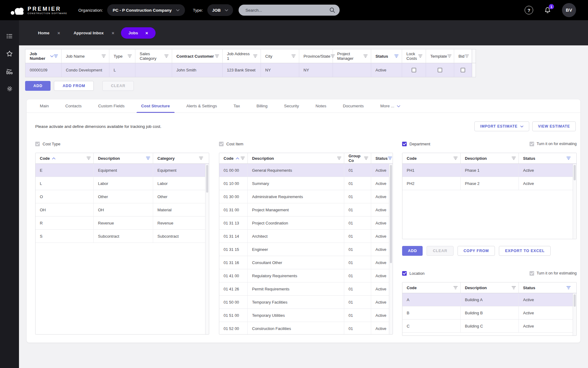 The width and height of the screenshot is (588, 368). Describe the element at coordinates (489, 326) in the screenshot. I see `table-row: CBuilding CActive` at that location.